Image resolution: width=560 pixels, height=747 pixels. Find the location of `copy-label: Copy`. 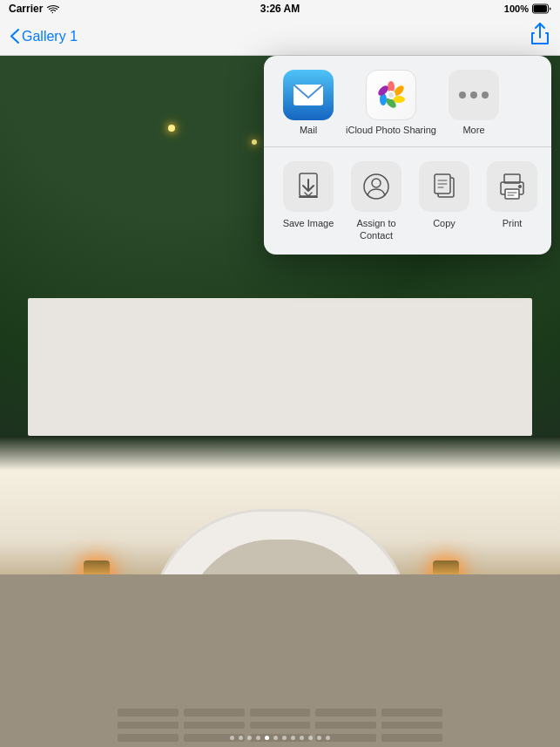

copy-label: Copy is located at coordinates (444, 223).